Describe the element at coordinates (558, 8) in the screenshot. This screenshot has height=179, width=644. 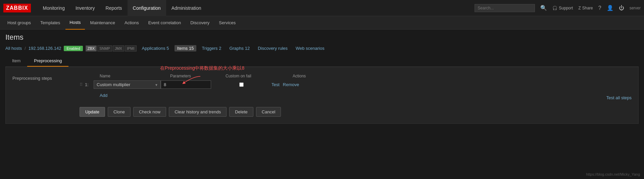
I see `top-nav-right: 🔍 🎧 Support Z Share ? 👤 ⏻ server` at that location.